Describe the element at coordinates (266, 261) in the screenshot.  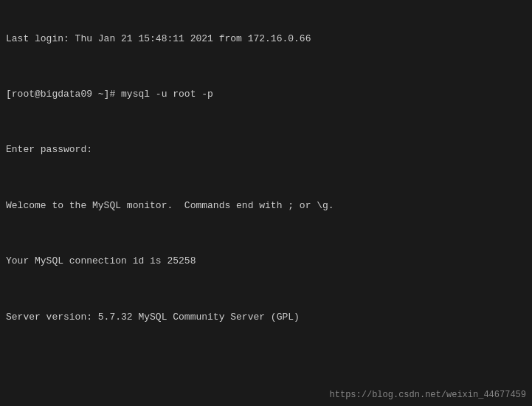
I see `line-5: Your MySQL connection id is 25258` at that location.